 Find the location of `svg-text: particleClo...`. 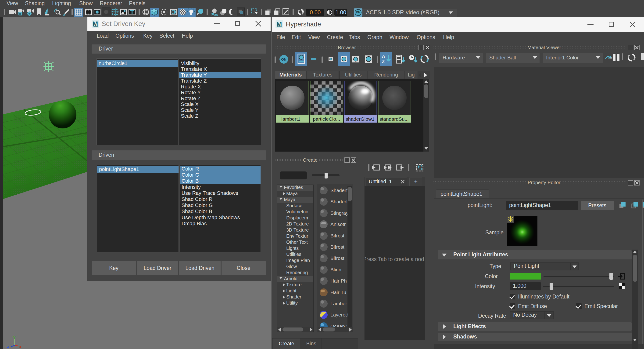

svg-text: particleClo... is located at coordinates (326, 119).